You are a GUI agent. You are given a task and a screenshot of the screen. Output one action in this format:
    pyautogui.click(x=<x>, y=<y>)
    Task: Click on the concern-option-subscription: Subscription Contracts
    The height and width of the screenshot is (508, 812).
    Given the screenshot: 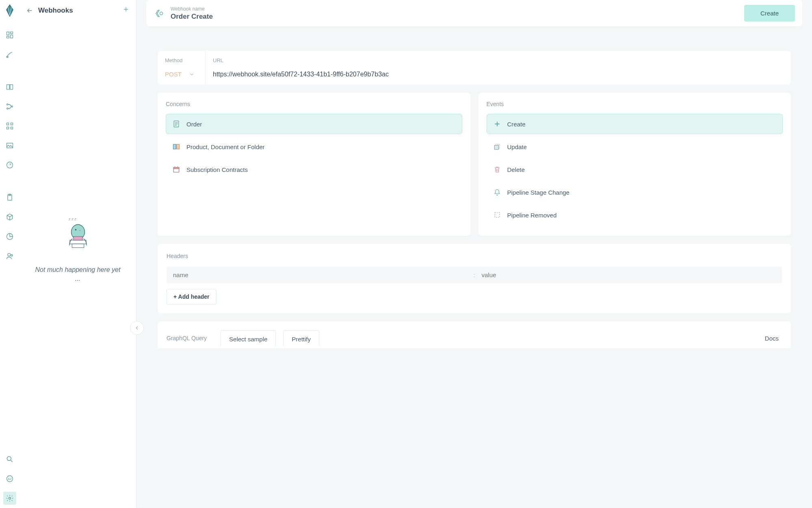 What is the action you would take?
    pyautogui.click(x=314, y=169)
    